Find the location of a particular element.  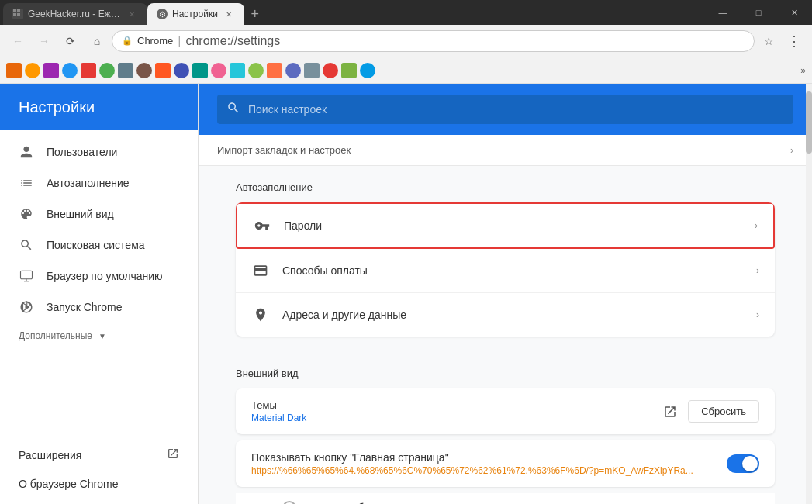

homepage-toggle-label: Показывать кнопку "Главная страница" is located at coordinates (482, 457).